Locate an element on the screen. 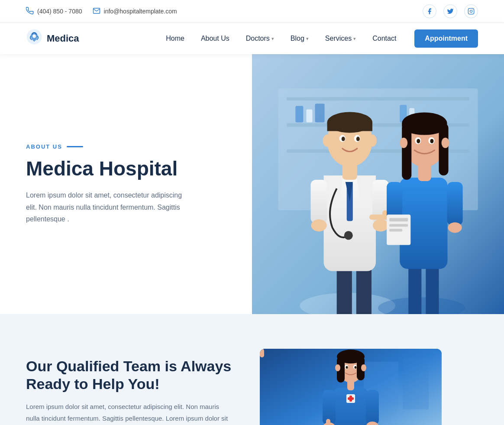 Image resolution: width=504 pixels, height=425 pixels. nurse-visual is located at coordinates (351, 387).